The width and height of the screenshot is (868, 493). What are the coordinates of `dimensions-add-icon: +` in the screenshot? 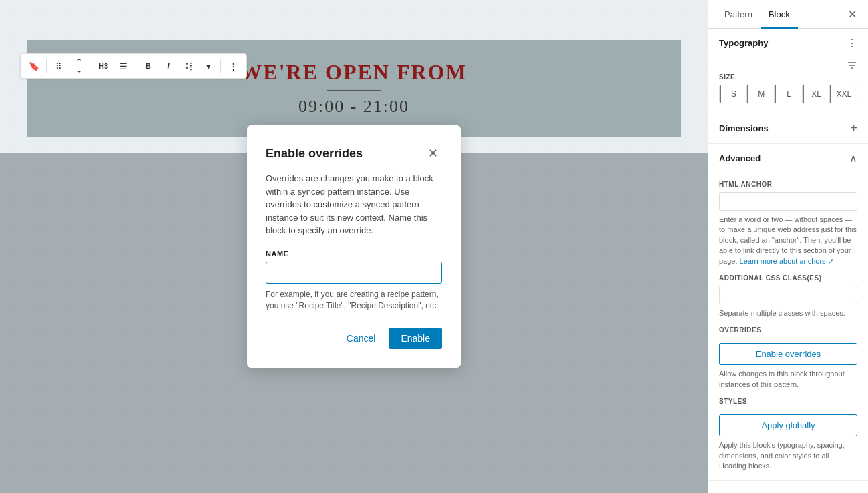 It's located at (853, 128).